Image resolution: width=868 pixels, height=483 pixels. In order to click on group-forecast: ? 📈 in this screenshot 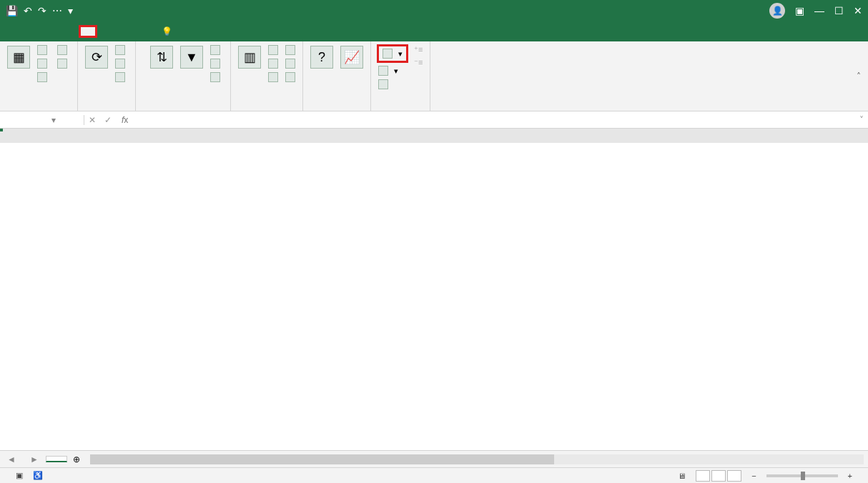, I will do `click(337, 76)`.